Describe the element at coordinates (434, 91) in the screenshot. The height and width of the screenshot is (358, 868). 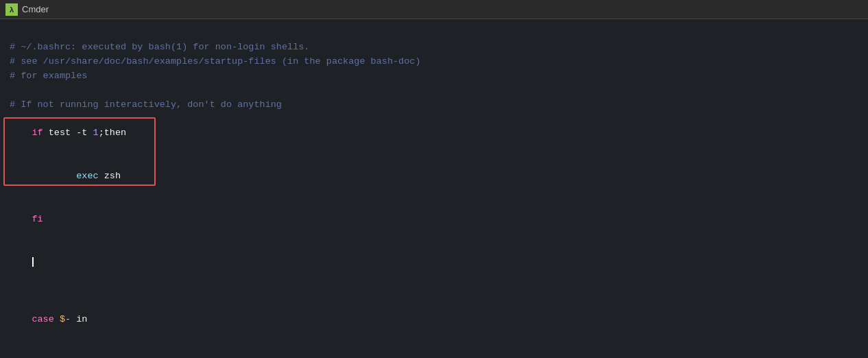
I see `line-blank2` at that location.